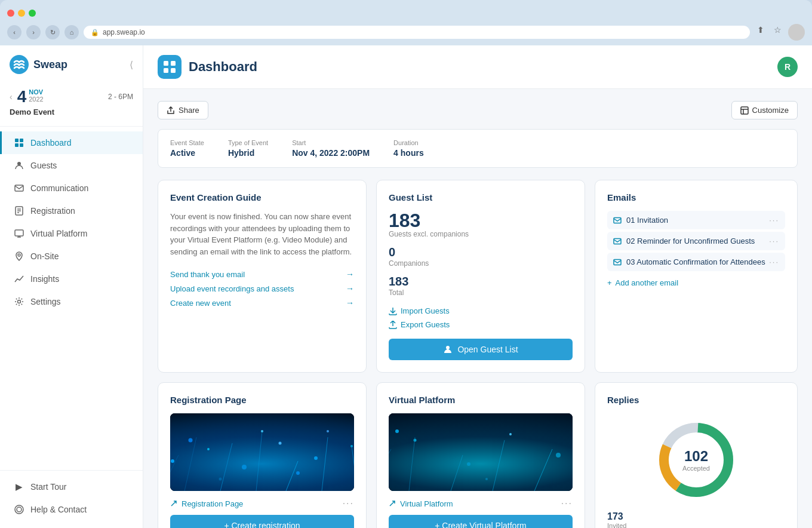  Describe the element at coordinates (777, 30) in the screenshot. I see `bookmark-icon: ☆` at that location.